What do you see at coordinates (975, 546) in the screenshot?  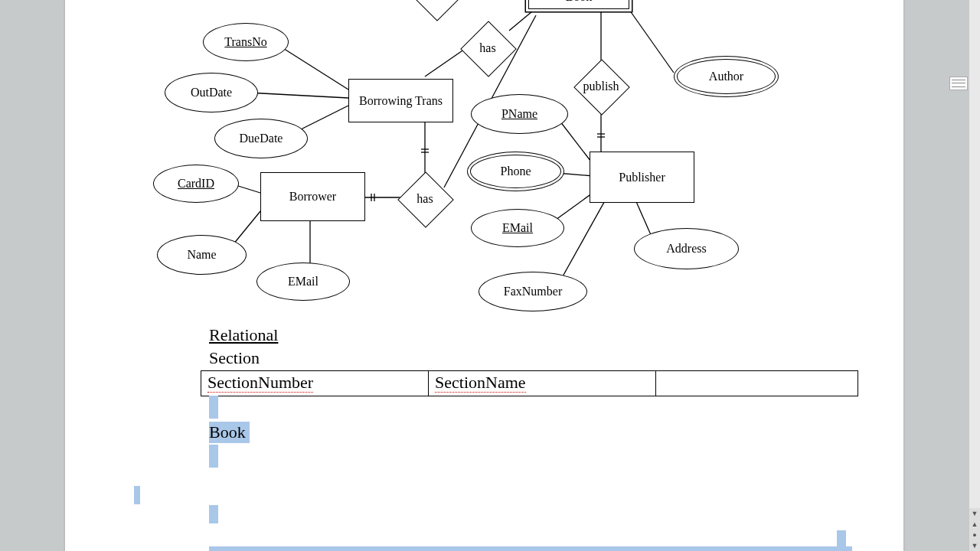 I see `next-page-icon: ▼` at bounding box center [975, 546].